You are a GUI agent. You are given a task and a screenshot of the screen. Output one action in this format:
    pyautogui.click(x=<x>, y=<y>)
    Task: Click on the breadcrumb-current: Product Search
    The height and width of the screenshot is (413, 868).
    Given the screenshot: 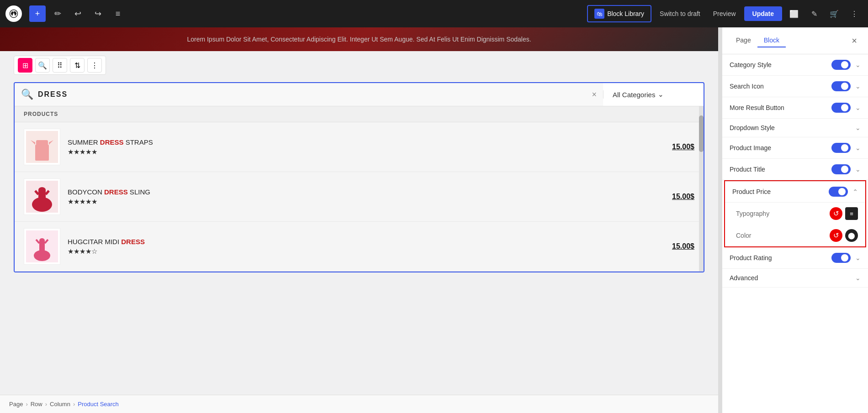 What is the action you would take?
    pyautogui.click(x=98, y=404)
    